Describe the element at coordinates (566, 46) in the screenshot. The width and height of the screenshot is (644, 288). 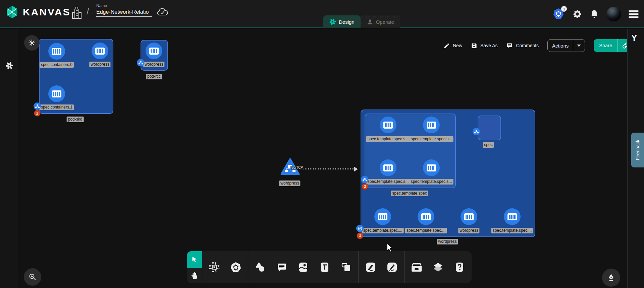
I see `actions-dropdown-button: Actions` at that location.